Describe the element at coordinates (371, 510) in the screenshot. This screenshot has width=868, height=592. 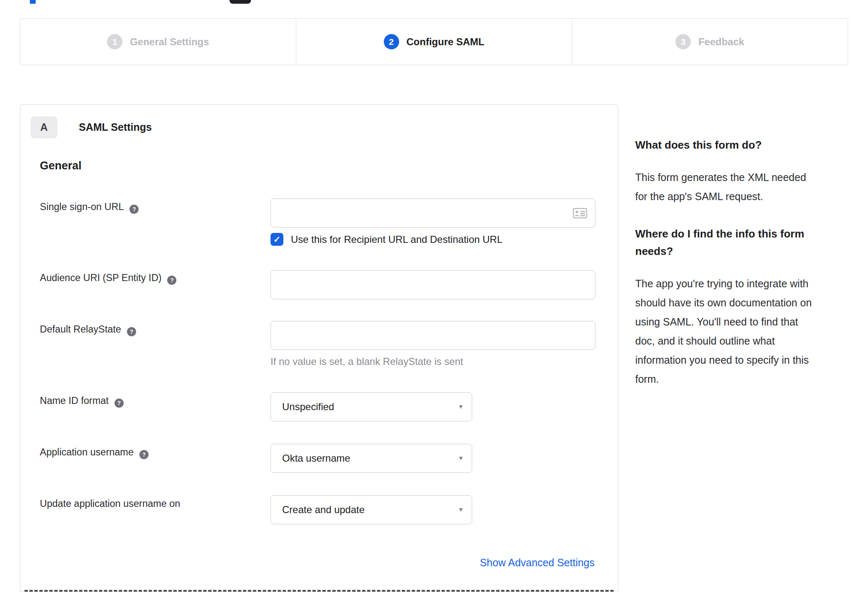
I see `update-username-on-select: Create and update ▾` at that location.